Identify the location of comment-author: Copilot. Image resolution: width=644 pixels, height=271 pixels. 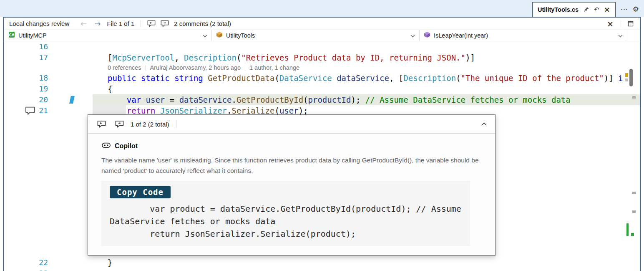
(126, 146).